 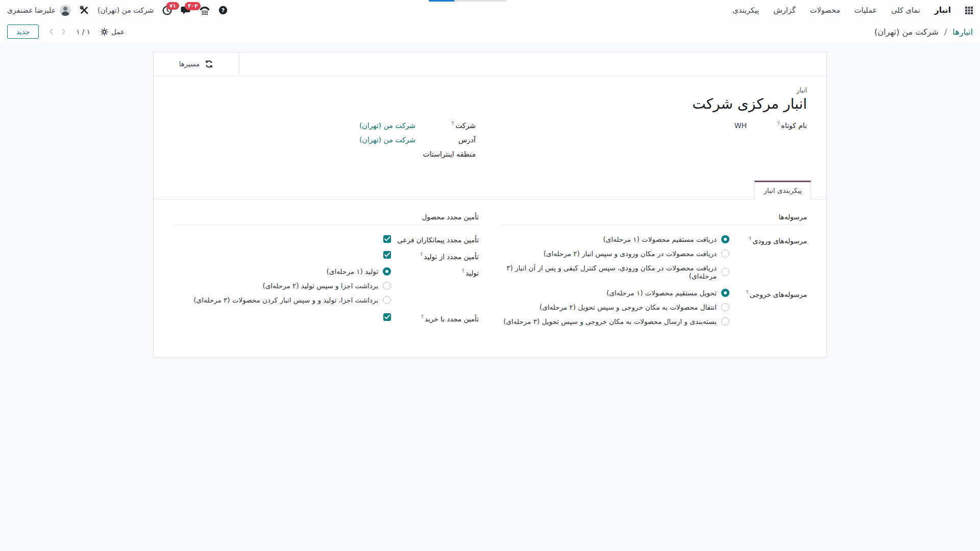 What do you see at coordinates (617, 321) in the screenshot?
I see `radio-option: بسته‌بندی و ارسال محصولات به مکان خروجی …` at bounding box center [617, 321].